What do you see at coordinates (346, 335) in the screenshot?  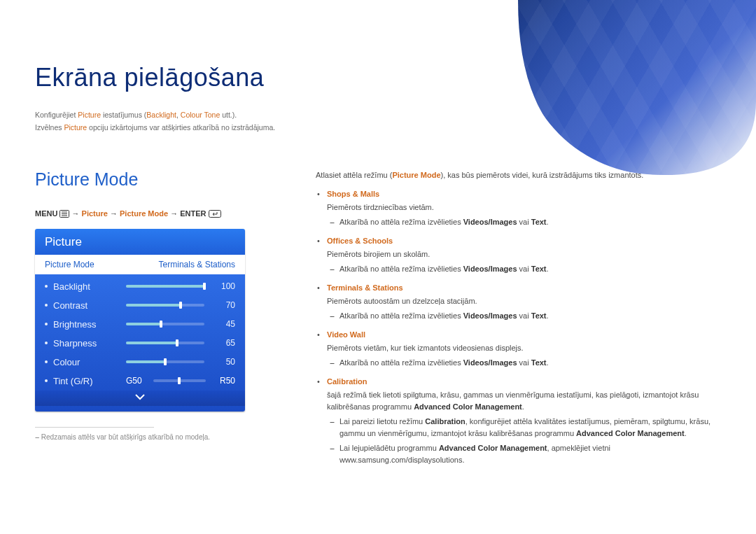 I see `mode-name: Video Wall` at bounding box center [346, 335].